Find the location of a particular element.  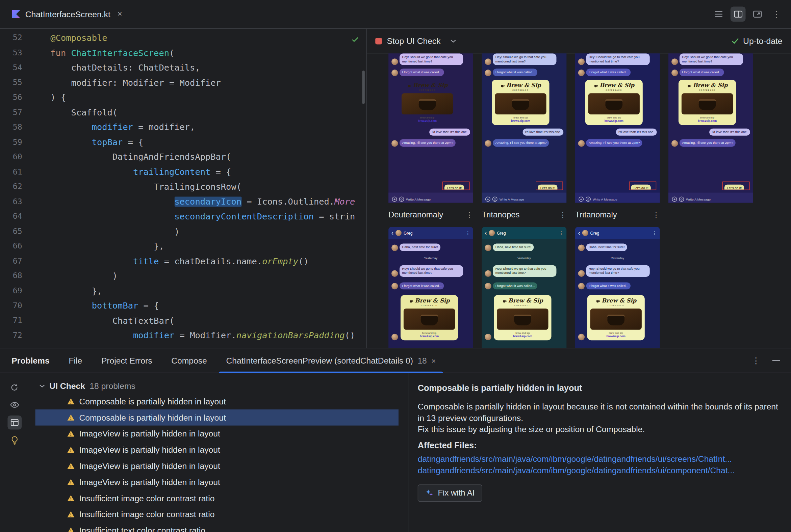

stop-icon is located at coordinates (378, 41).